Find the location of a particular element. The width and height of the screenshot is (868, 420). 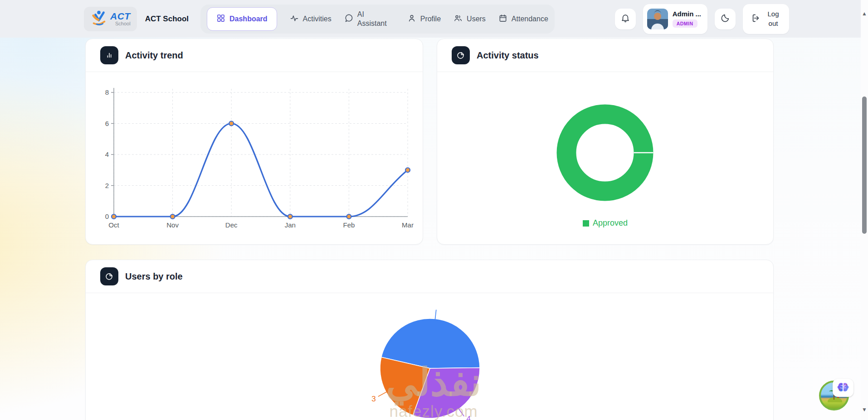

nav-label: Activities is located at coordinates (317, 19).